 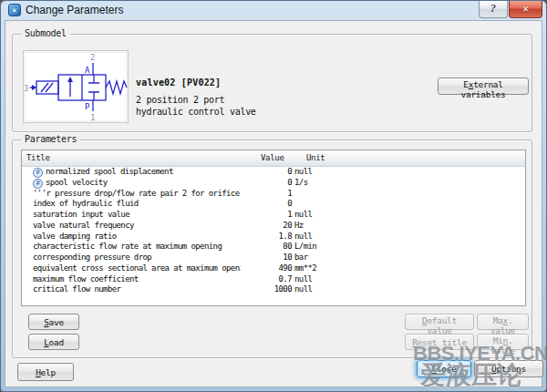 What do you see at coordinates (46, 33) in the screenshot?
I see `submodel-group-label: Submodel` at bounding box center [46, 33].